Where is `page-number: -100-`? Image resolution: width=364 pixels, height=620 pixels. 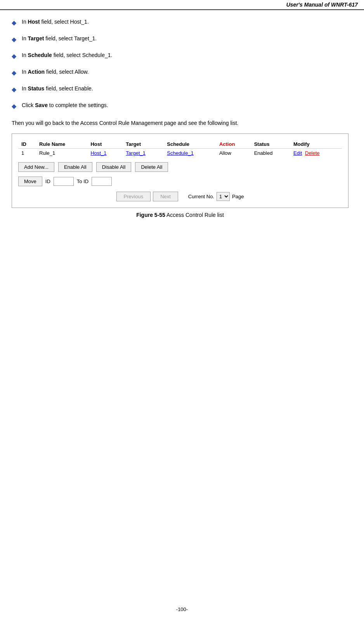
page-number: -100- is located at coordinates (182, 609).